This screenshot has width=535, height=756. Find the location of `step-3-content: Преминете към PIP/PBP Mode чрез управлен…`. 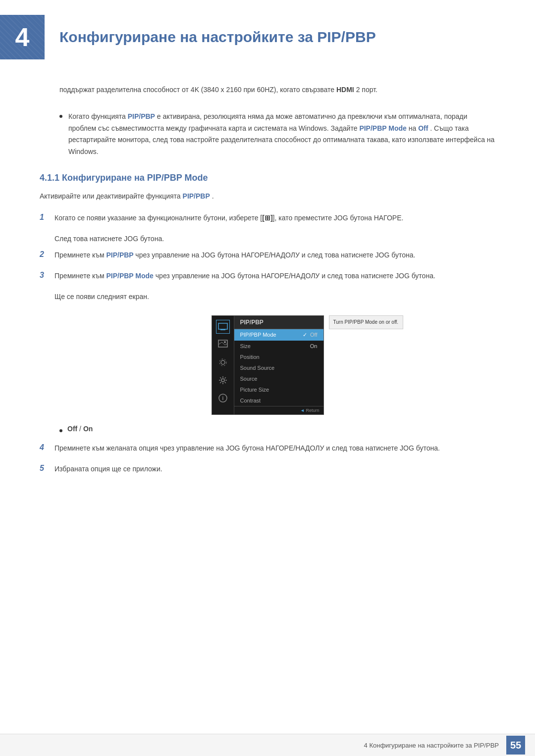

step-3-content: Преминете към PIP/PBP Mode чрез управлен… is located at coordinates (275, 276).